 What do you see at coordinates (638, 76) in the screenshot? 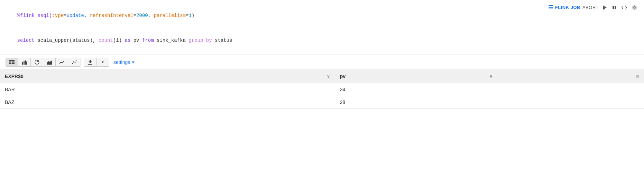
I see `column-pv-menu-icon: ≡` at bounding box center [638, 76].